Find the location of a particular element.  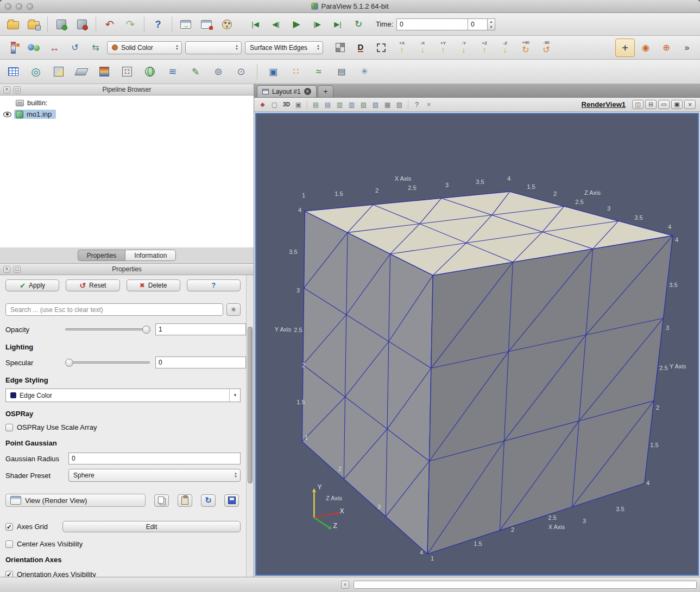

center-axes-visibility-checkbox is located at coordinates (9, 544).